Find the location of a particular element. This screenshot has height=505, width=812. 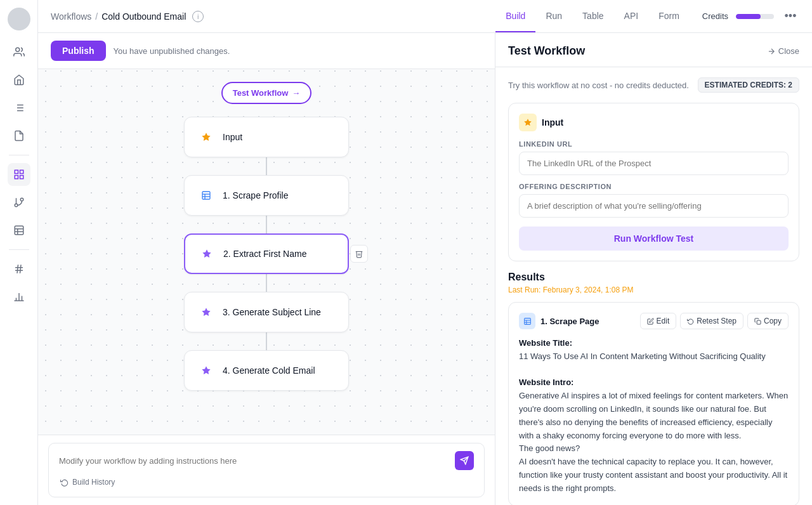

panel-close-label: Close is located at coordinates (789, 51).